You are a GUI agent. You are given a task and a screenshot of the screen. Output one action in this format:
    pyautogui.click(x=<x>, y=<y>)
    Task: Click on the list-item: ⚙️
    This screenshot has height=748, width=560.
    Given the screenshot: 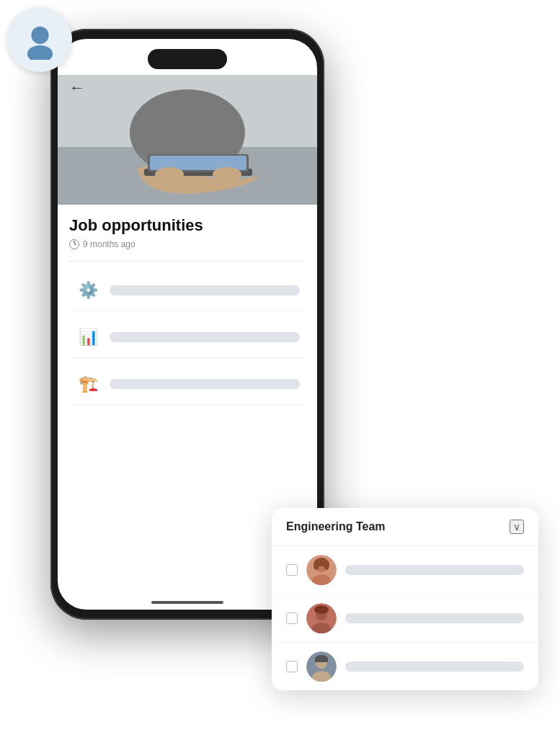 What is the action you would take?
    pyautogui.click(x=187, y=291)
    